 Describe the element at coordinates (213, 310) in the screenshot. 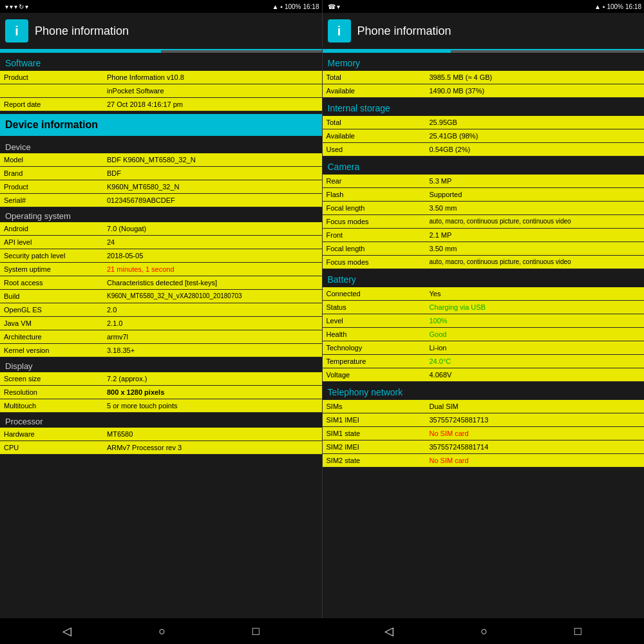

I see `os-opengl-val: 2.0` at that location.